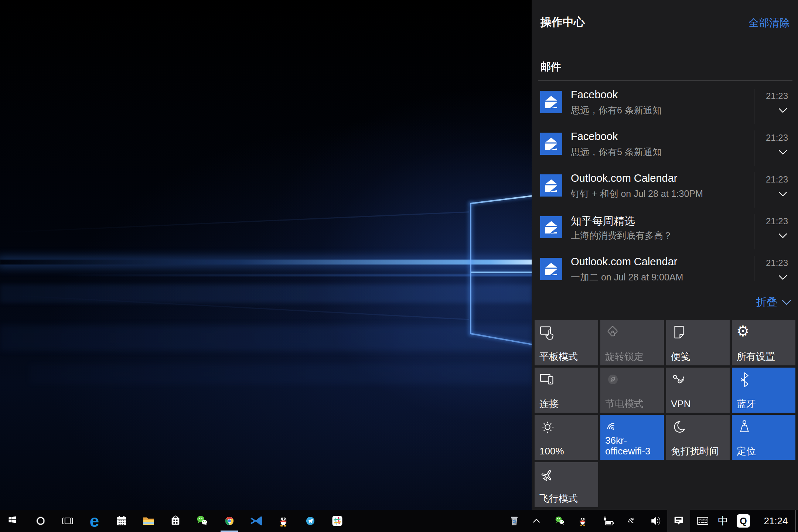 The height and width of the screenshot is (532, 798). I want to click on wechat-icon, so click(202, 521).